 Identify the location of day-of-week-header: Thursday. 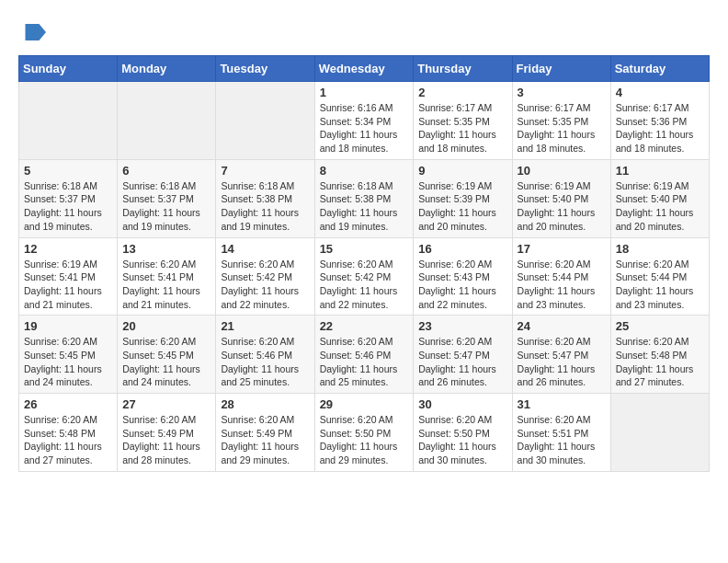
(463, 69).